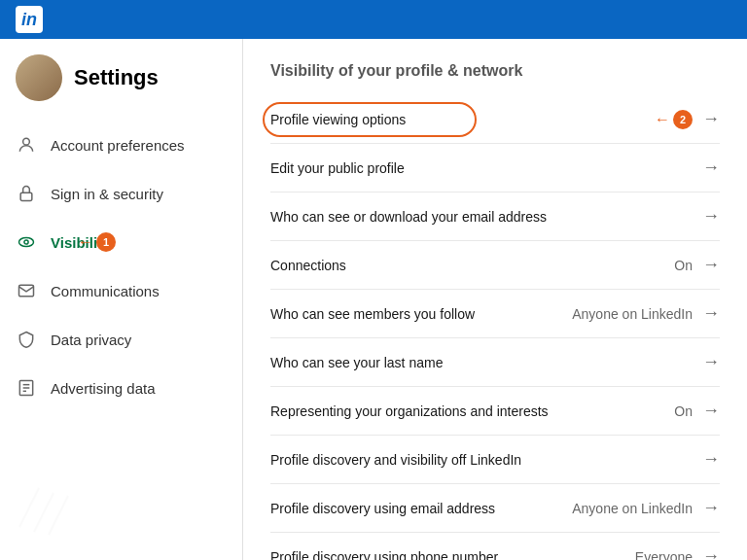  Describe the element at coordinates (49, 509) in the screenshot. I see `decoration` at that location.